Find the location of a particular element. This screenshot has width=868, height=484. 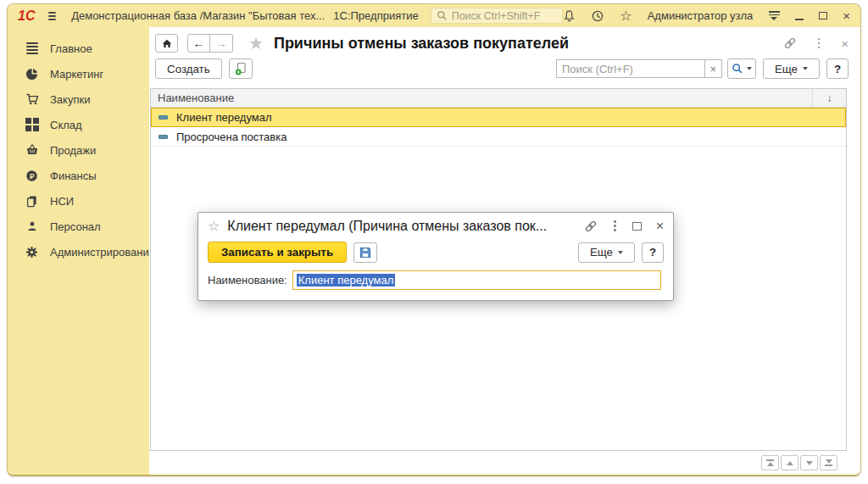

dialog-close-button: × is located at coordinates (659, 226).